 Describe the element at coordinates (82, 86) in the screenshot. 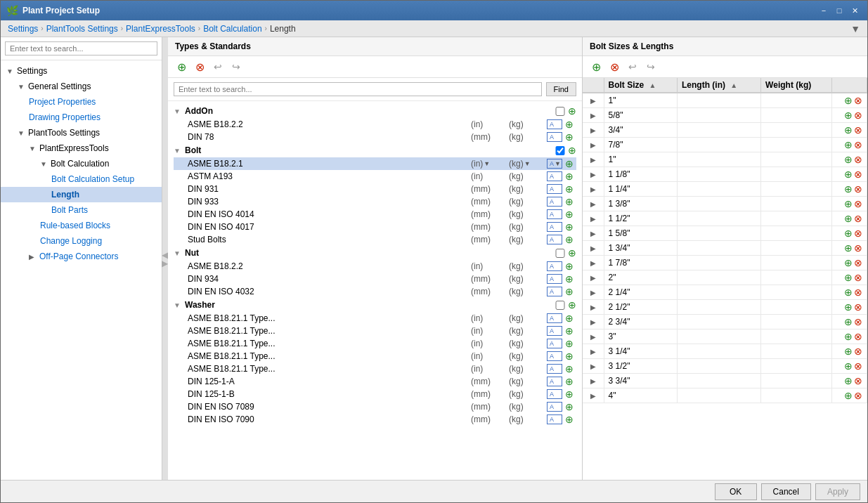

I see `sidebar-item-general: ▼ General Settings` at that location.